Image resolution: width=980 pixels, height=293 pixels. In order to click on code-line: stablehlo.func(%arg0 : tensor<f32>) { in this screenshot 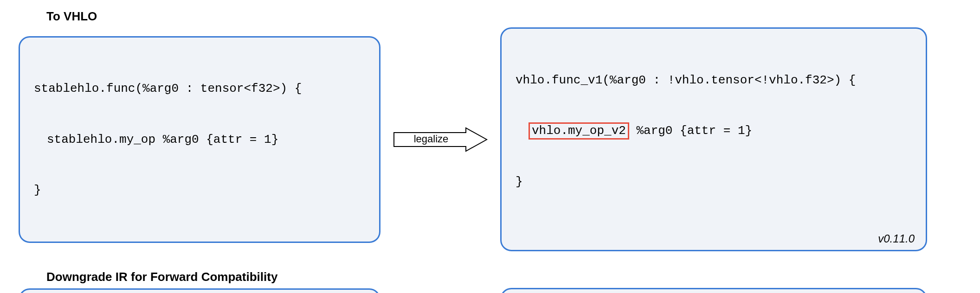, I will do `click(200, 89)`.